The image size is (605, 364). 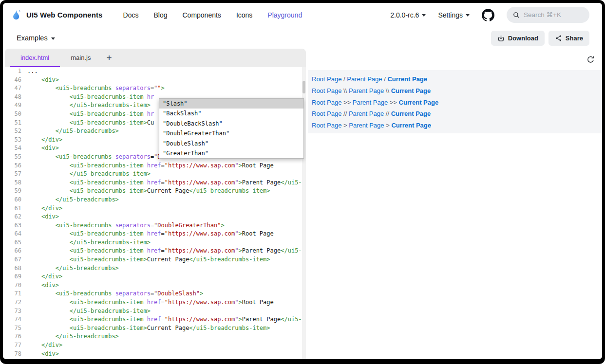 What do you see at coordinates (13, 131) in the screenshot?
I see `line-number: 52` at bounding box center [13, 131].